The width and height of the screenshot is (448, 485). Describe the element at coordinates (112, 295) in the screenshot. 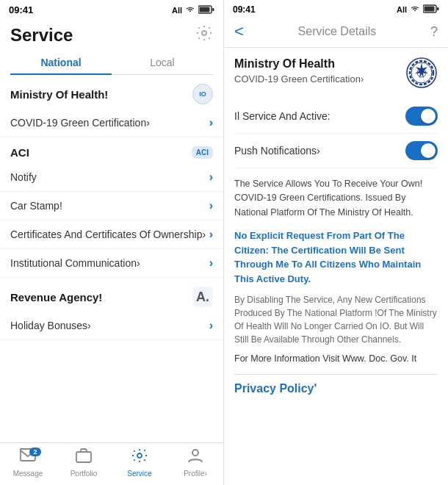

I see `group-revenue: Revenue Agency! A.` at that location.